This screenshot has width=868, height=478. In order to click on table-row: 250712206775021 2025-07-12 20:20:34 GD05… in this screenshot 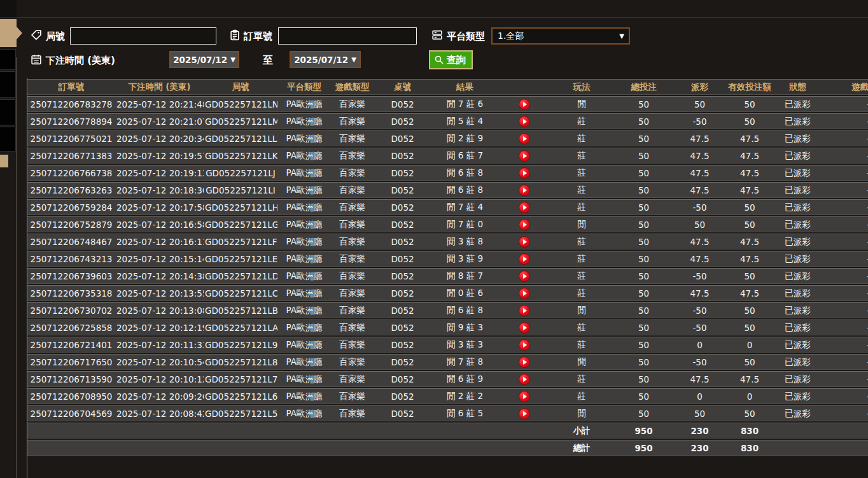, I will do `click(448, 139)`.